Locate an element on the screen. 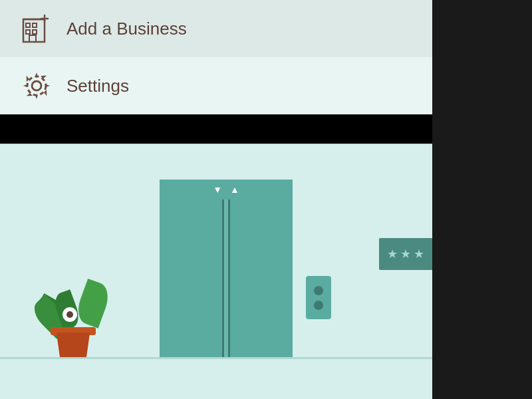 Image resolution: width=532 pixels, height=399 pixels. settings-label: Settings is located at coordinates (98, 86).